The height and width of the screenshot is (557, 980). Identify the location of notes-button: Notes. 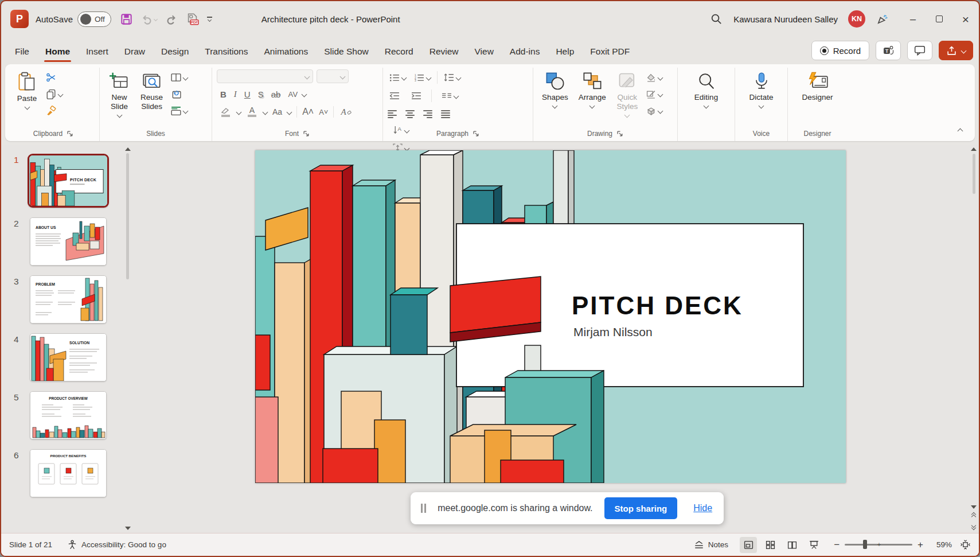
(711, 545).